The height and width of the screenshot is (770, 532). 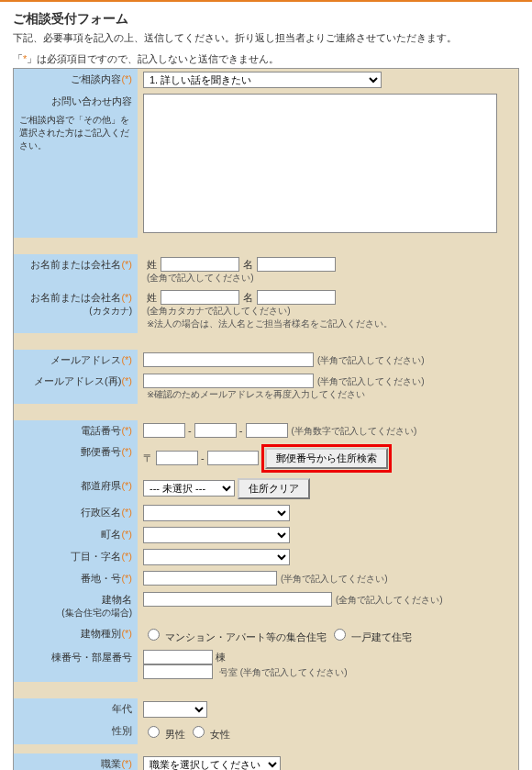 I want to click on building-input, so click(x=238, y=599).